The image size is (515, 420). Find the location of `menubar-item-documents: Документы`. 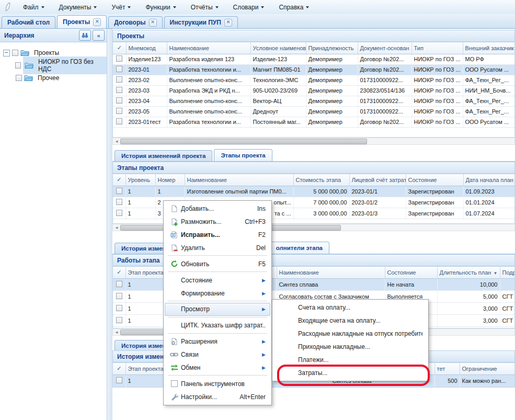

menubar-item-documents: Документы is located at coordinates (77, 7).